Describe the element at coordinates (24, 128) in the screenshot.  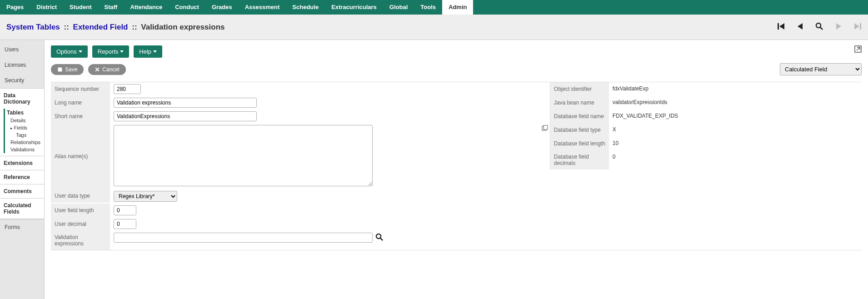
I see `sidebar-subitem-fields: Fields` at that location.